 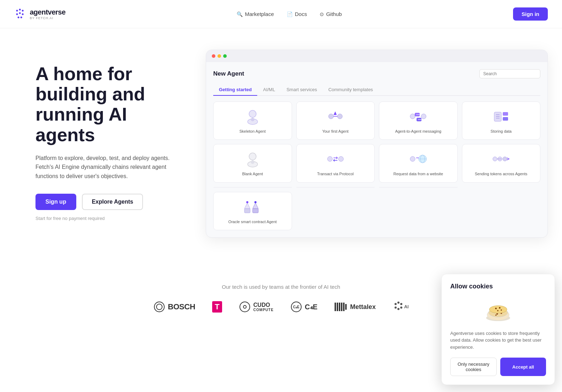 I want to click on logo-text: agentverse BY FETCH.AI, so click(x=48, y=14).